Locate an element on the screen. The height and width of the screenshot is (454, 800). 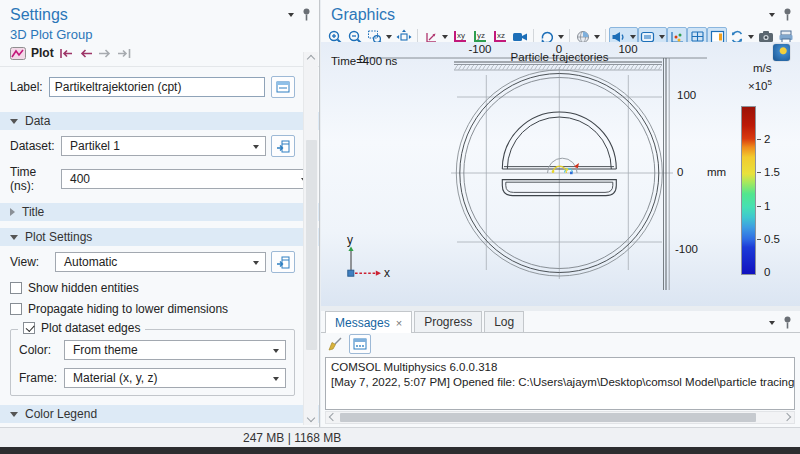
right-plate-edge is located at coordinates (667, 174).